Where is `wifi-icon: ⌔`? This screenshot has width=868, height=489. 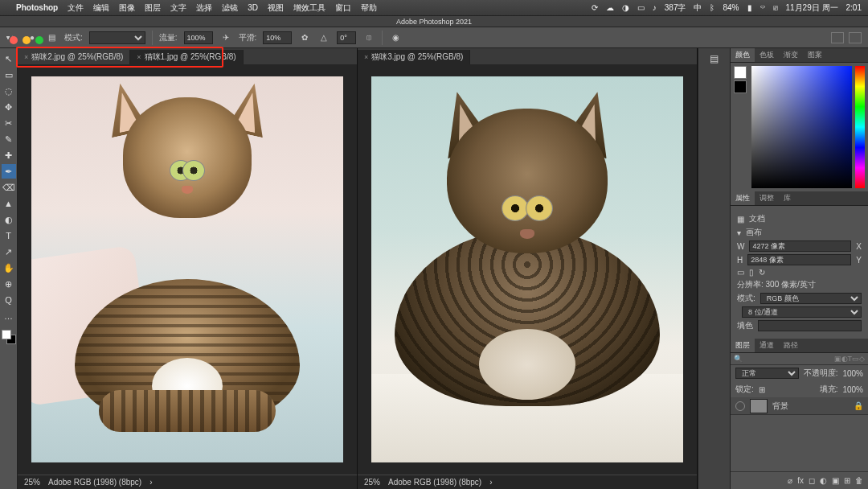
wifi-icon: ⌔ is located at coordinates (763, 8).